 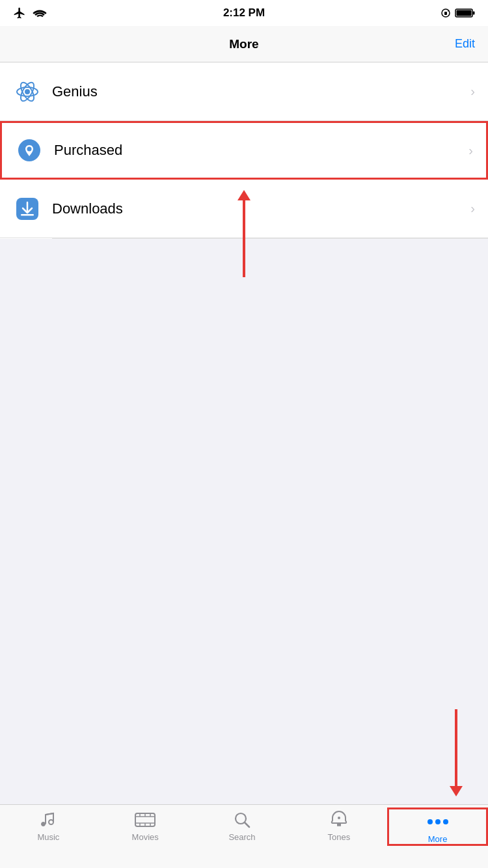 I want to click on downloads-icon, so click(x=27, y=209).